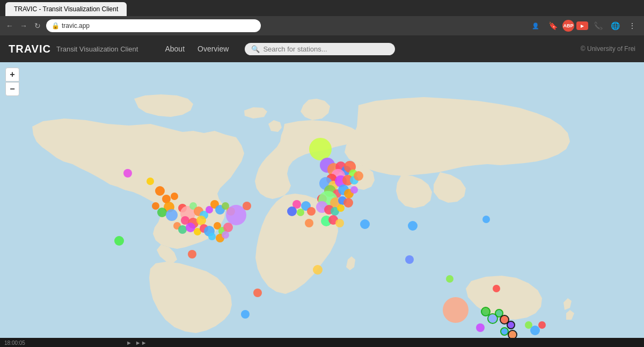 The width and height of the screenshot is (644, 347). Describe the element at coordinates (553, 26) in the screenshot. I see `bookmark-icon-btn: 🔖` at that location.